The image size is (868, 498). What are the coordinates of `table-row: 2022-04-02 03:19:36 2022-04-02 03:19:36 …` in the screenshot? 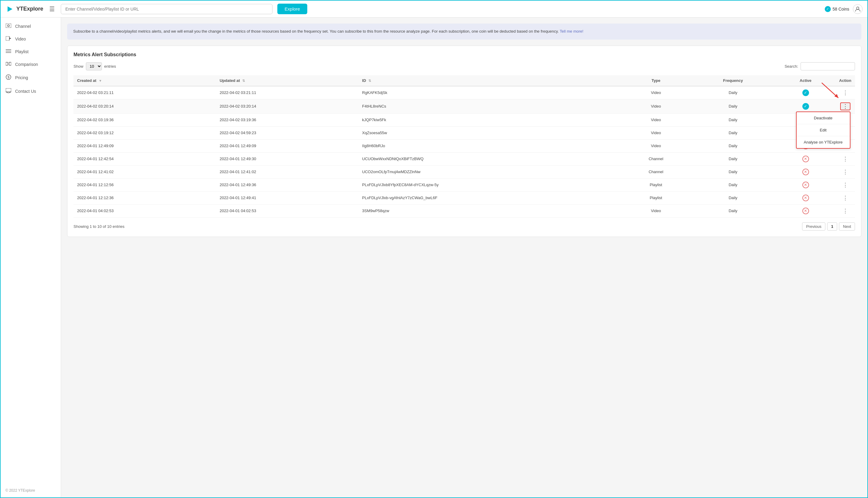 It's located at (464, 120).